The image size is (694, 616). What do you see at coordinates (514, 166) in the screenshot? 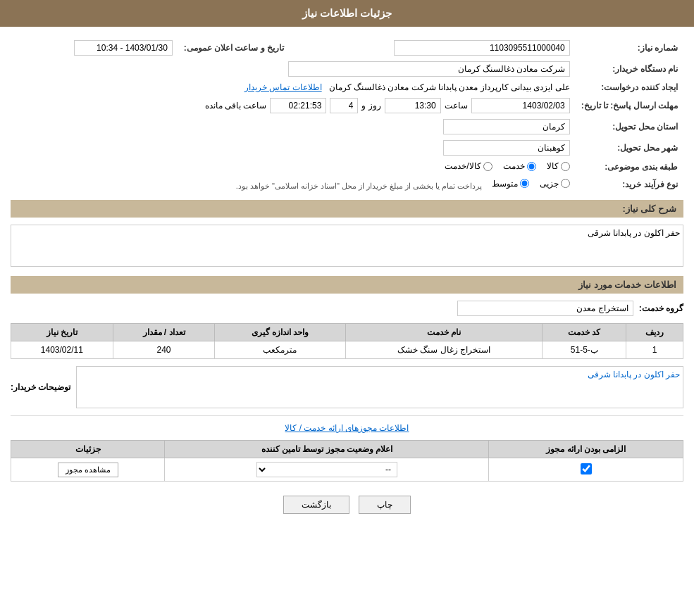
I see `category-khedmat-label: خدمت` at bounding box center [514, 166].